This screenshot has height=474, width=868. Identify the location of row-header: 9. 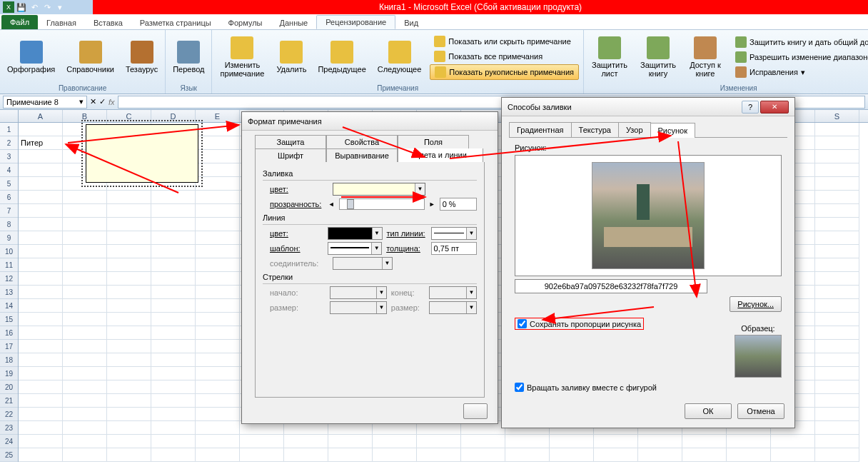
(9, 238).